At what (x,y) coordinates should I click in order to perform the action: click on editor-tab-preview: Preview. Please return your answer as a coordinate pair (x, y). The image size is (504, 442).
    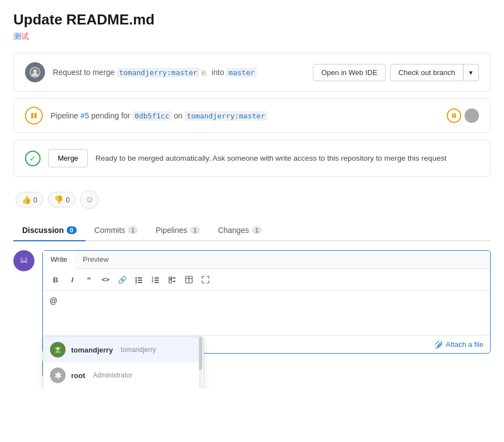
    Looking at the image, I should click on (96, 260).